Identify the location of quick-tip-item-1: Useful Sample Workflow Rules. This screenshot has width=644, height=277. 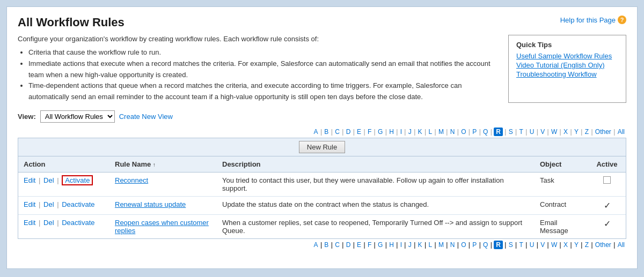
(567, 56).